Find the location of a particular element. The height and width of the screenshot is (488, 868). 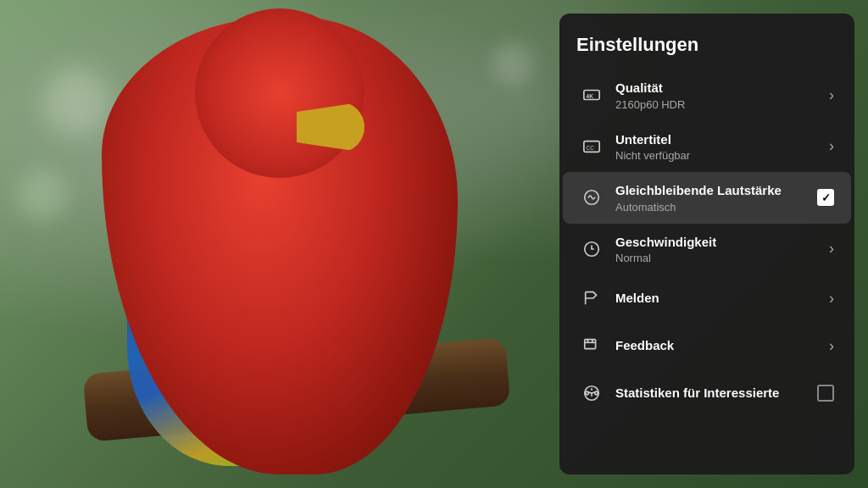

menu-item-feedback: Feedback › is located at coordinates (707, 346).